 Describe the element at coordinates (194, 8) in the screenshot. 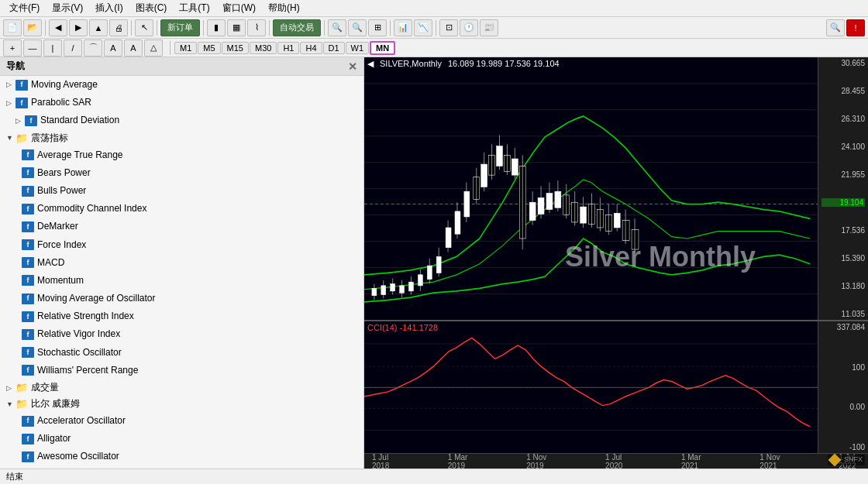

I see `menu-tools: 工具(T)` at that location.